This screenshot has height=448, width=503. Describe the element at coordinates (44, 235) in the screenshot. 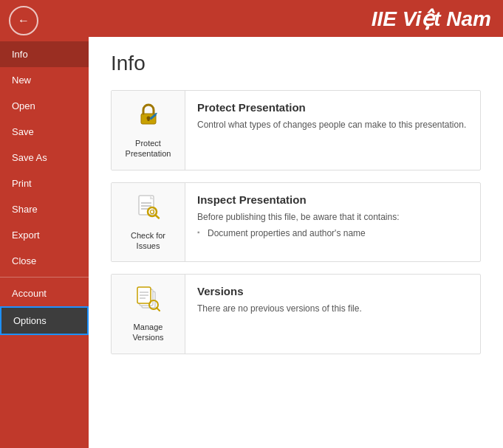

I see `sidebar-item-export: Export` at that location.